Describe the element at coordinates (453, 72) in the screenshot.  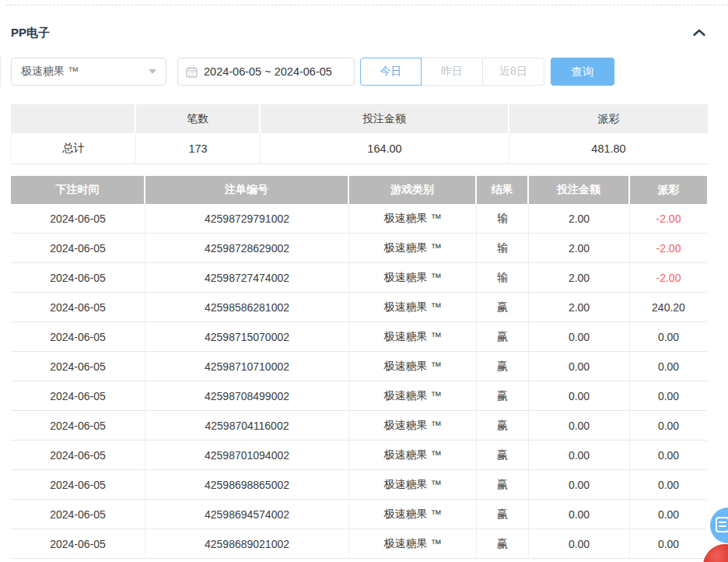
I see `yesterday-button: 昨日` at that location.